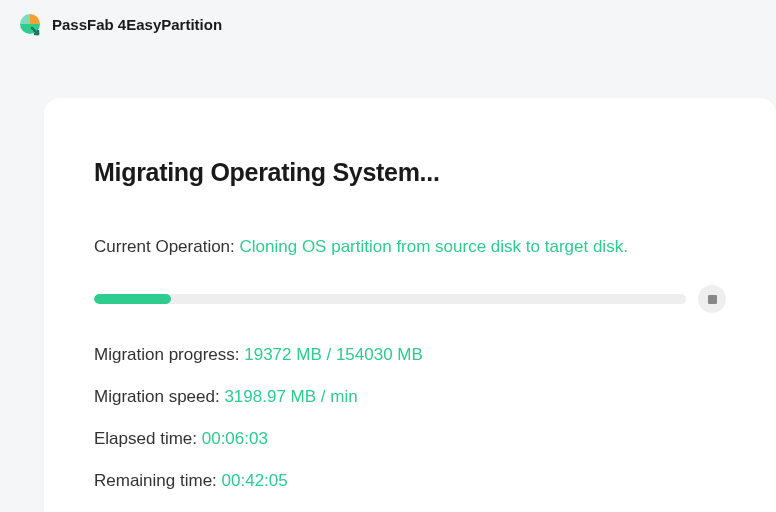 The width and height of the screenshot is (776, 512). What do you see at coordinates (158, 480) in the screenshot?
I see `remaining-time-label: Remaining time:` at bounding box center [158, 480].